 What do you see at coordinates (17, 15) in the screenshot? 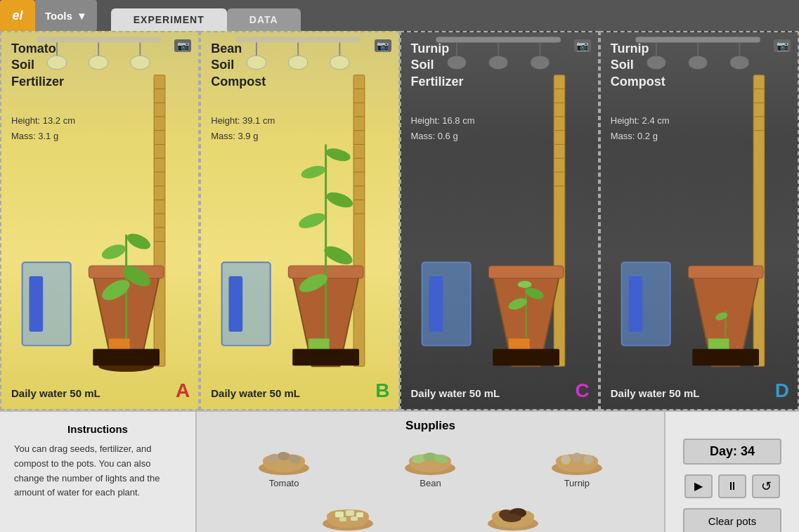
I see `logo-text: el` at bounding box center [17, 15].